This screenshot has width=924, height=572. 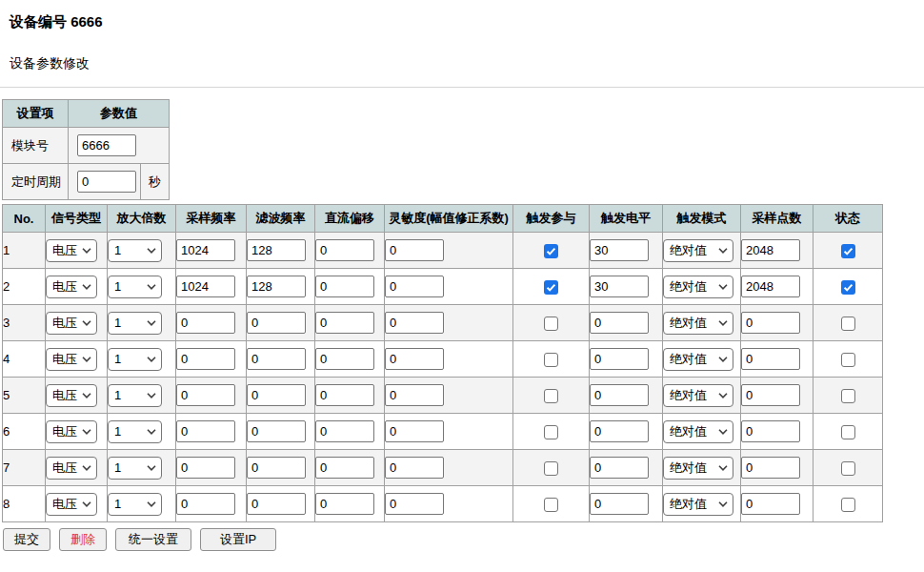 I want to click on delete-button: 删除, so click(x=83, y=540).